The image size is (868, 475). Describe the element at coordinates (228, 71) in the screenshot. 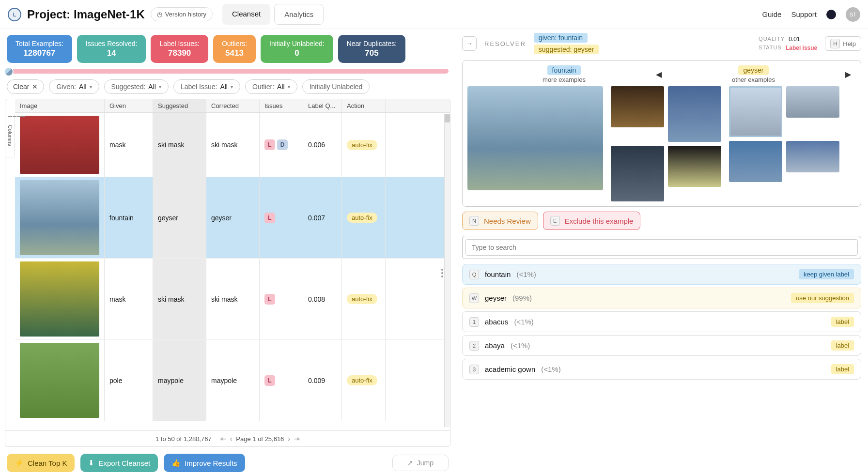

I see `progress-bar` at that location.